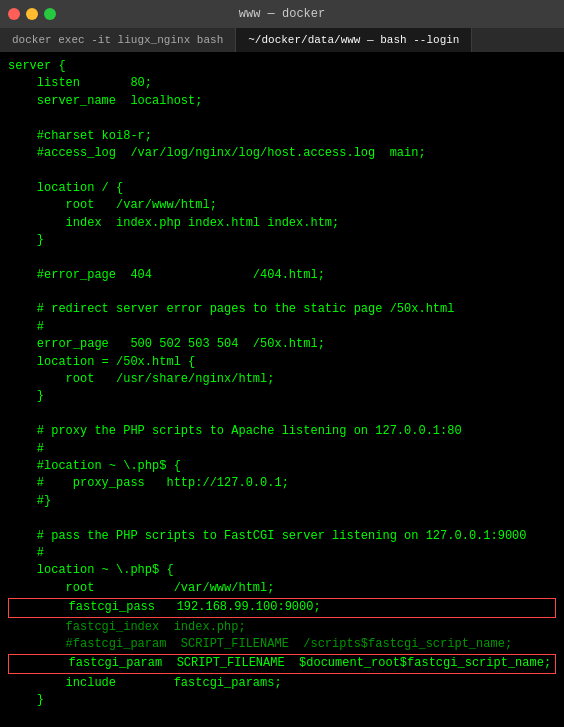 The image size is (564, 727). What do you see at coordinates (282, 684) in the screenshot?
I see `terminal-line: include fastcgi_params;` at bounding box center [282, 684].